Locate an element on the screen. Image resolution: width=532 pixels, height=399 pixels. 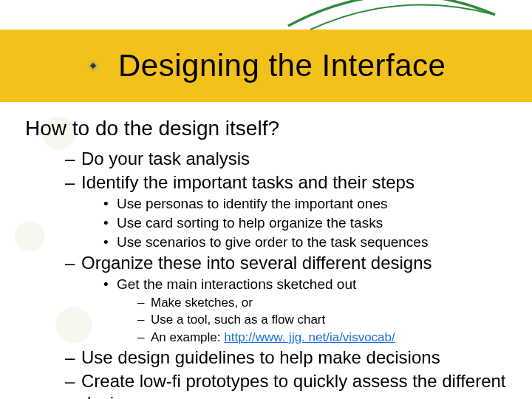
item-text: Use a tool, such as a flow chart is located at coordinates (238, 319).